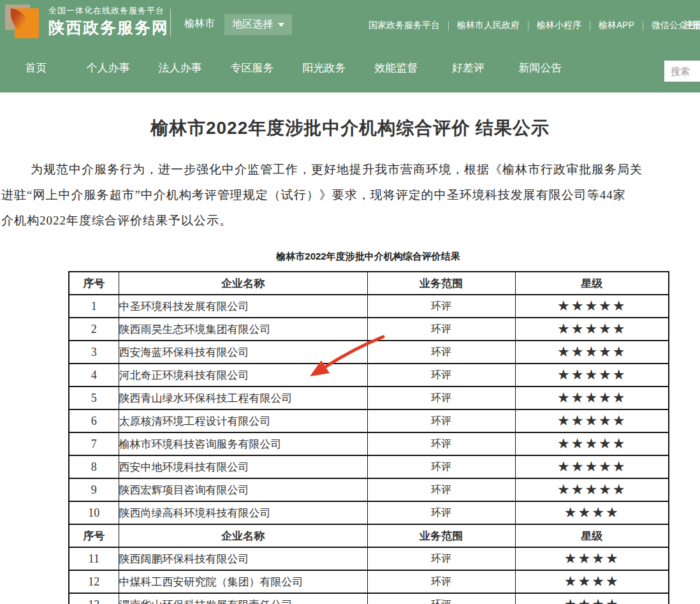 The image size is (700, 604). What do you see at coordinates (368, 398) in the screenshot?
I see `table-row: 5陕西青山绿水环保科技工程有限公司环评★★★★★` at bounding box center [368, 398].